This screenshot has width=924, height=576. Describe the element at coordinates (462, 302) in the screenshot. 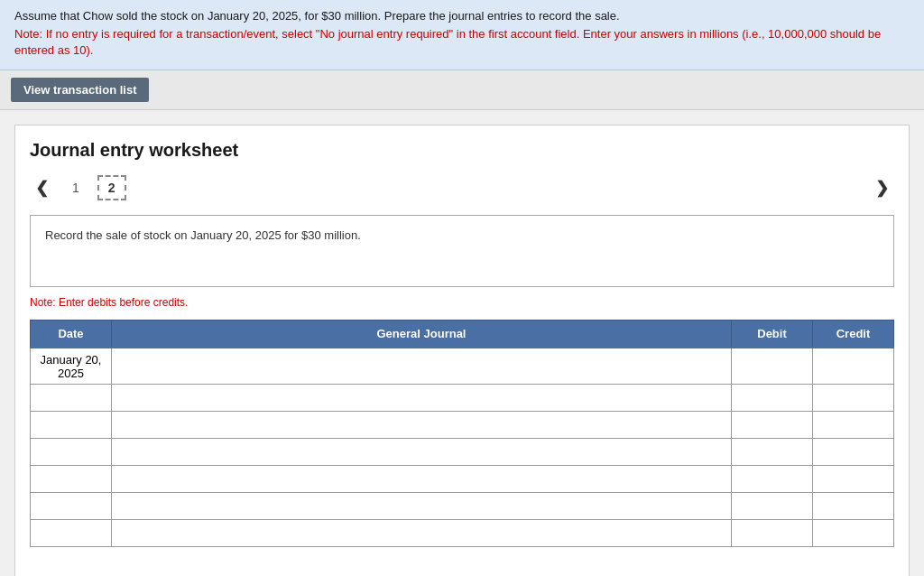

I see `table-note: Note: Enter debits before credits.` at that location.